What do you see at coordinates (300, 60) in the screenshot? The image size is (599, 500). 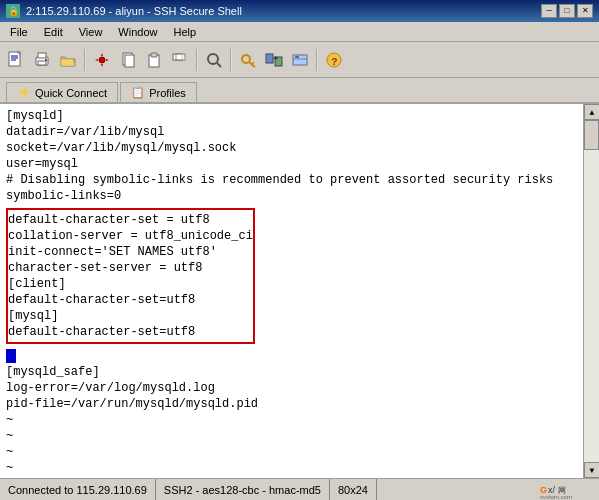 I see `toolbar: ?` at bounding box center [300, 60].